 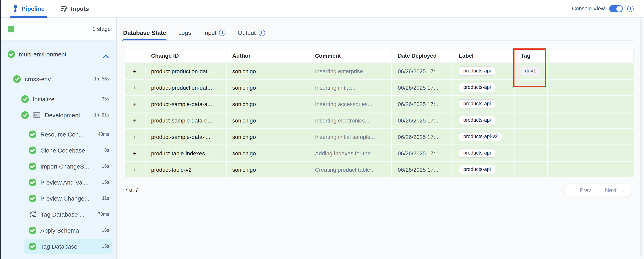 I want to click on label-badge: products-api-v2, so click(x=480, y=137).